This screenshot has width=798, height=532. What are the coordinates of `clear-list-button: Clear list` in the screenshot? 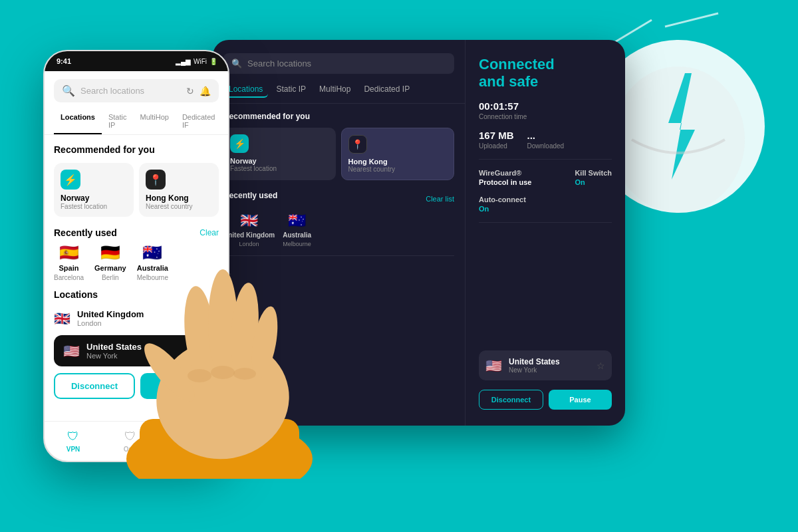 It's located at (440, 199).